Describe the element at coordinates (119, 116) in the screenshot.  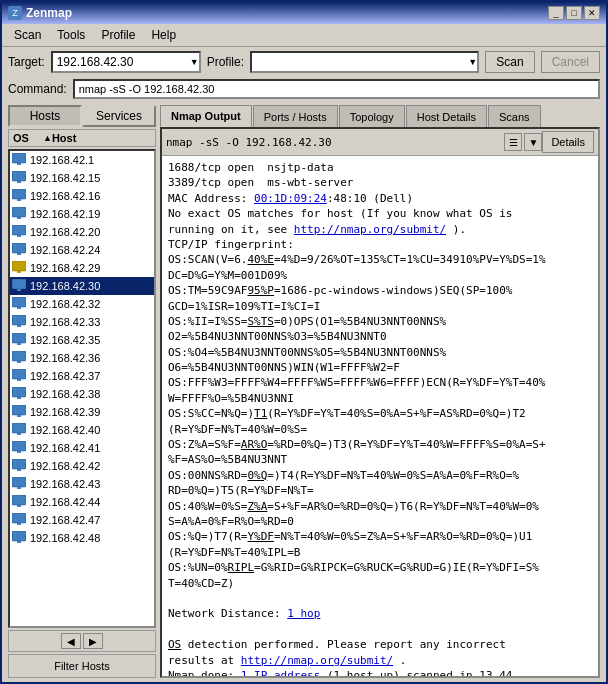
I see `services-button: Services` at that location.